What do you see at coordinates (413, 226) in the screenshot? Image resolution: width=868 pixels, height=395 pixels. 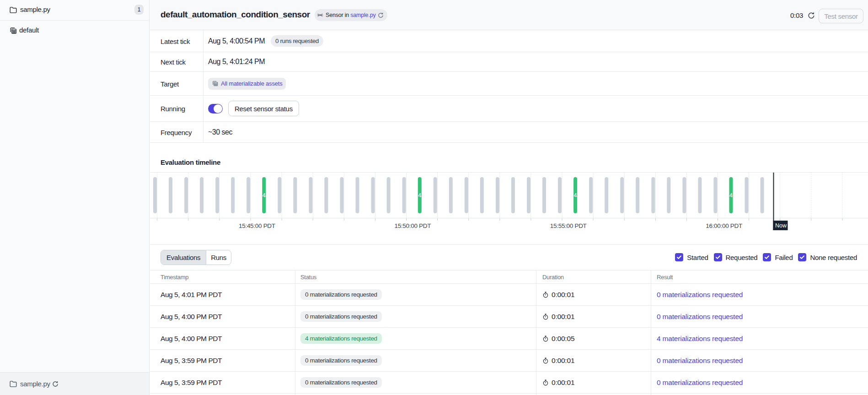 I see `svg-text: 15:50:00 PDT` at bounding box center [413, 226].